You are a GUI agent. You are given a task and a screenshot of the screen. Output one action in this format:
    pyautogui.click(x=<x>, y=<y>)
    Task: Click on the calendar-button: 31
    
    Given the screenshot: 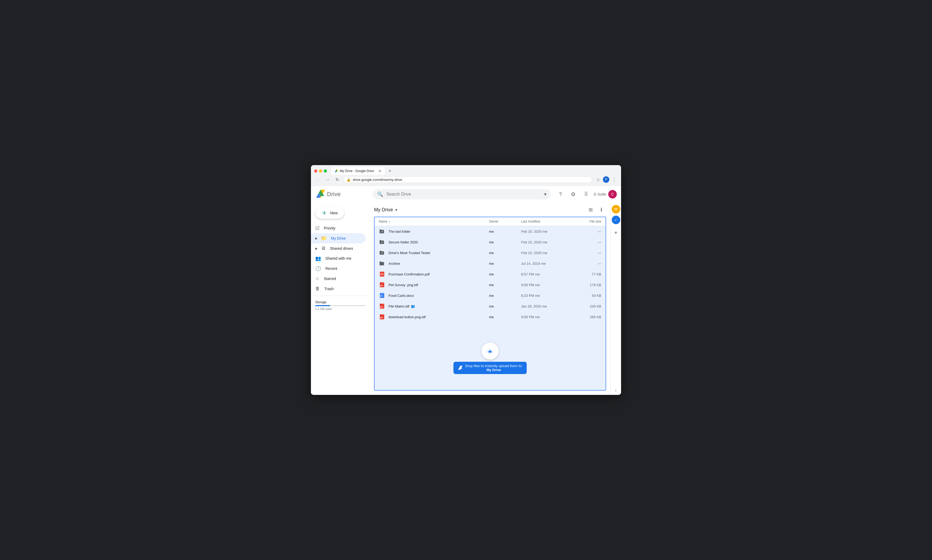 What is the action you would take?
    pyautogui.click(x=616, y=209)
    